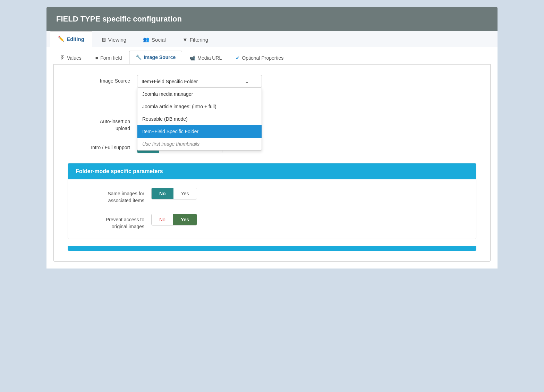 This screenshot has height=392, width=544. What do you see at coordinates (263, 58) in the screenshot?
I see `inner-tab-optional-properties-label: Optional Properties` at bounding box center [263, 58].